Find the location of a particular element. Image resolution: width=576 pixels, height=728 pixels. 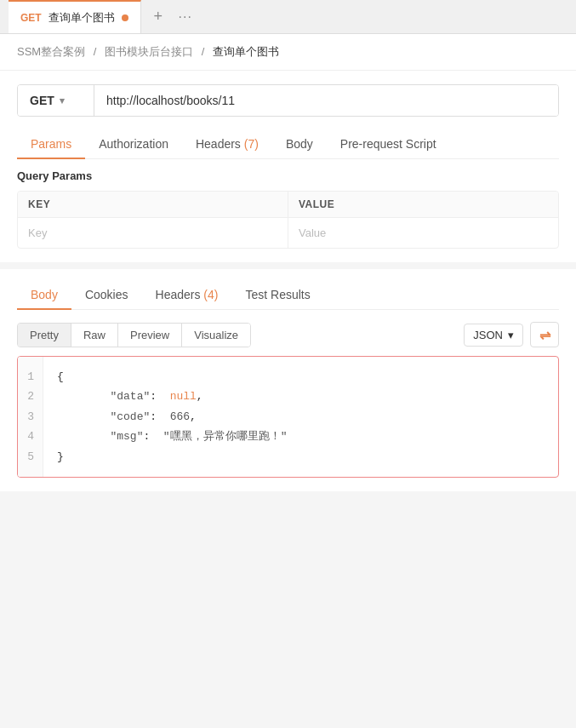

response-headers-badge: (4) is located at coordinates (211, 295).